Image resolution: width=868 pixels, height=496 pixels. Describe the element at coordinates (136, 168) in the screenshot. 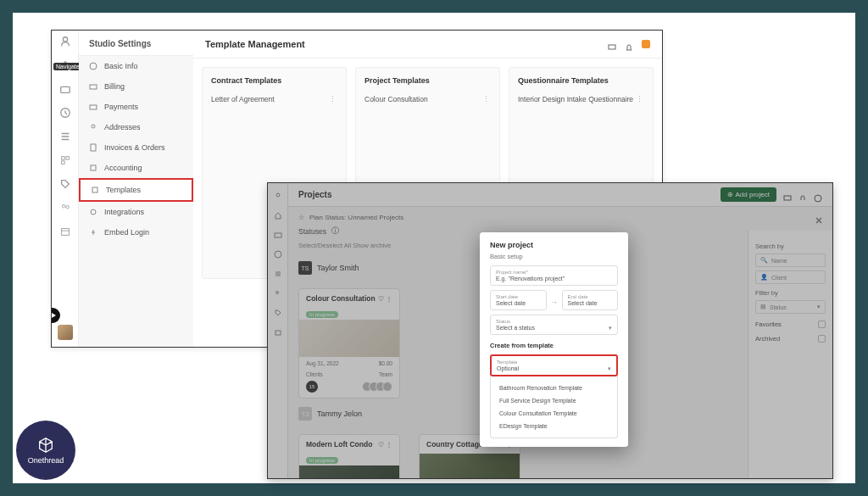

I see `sidebar-item-accounting: Accounting` at that location.